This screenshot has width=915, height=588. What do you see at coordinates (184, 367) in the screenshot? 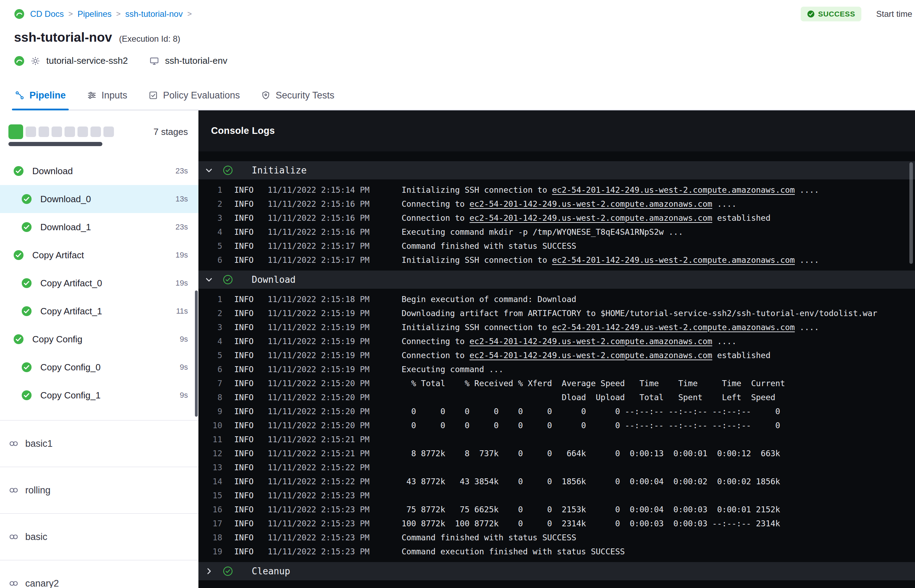
I see `stage-duration: 9s` at bounding box center [184, 367].